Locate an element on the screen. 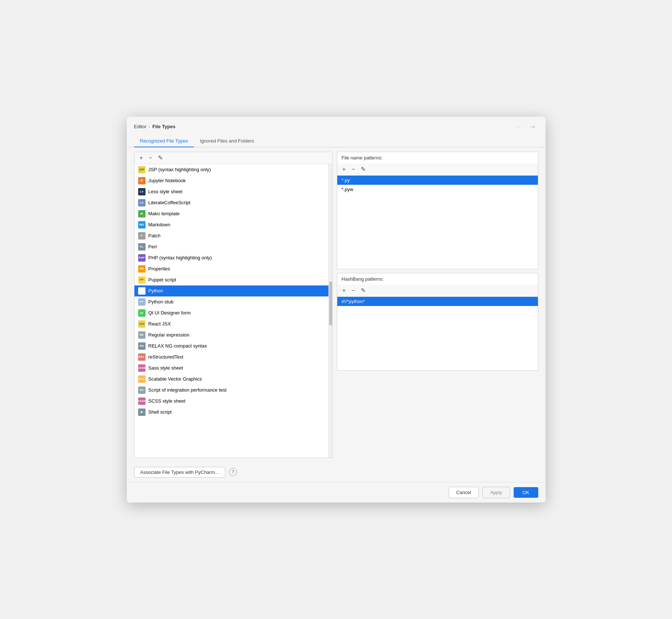 This screenshot has width=672, height=619. list-item: SCScript of integration performance test is located at coordinates (231, 390).